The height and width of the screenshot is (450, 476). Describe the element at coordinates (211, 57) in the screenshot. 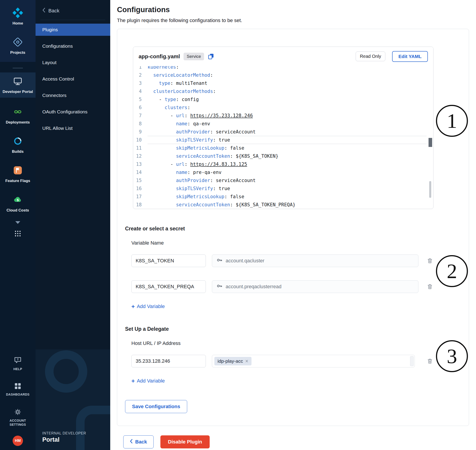

I see `copy-icon` at that location.